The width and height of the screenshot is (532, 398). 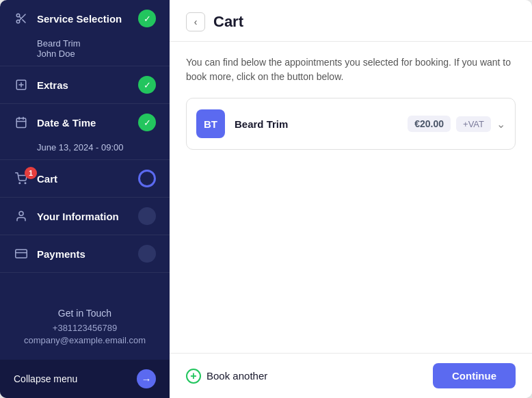 I want to click on cart-item-price: €20.00, so click(x=429, y=124).